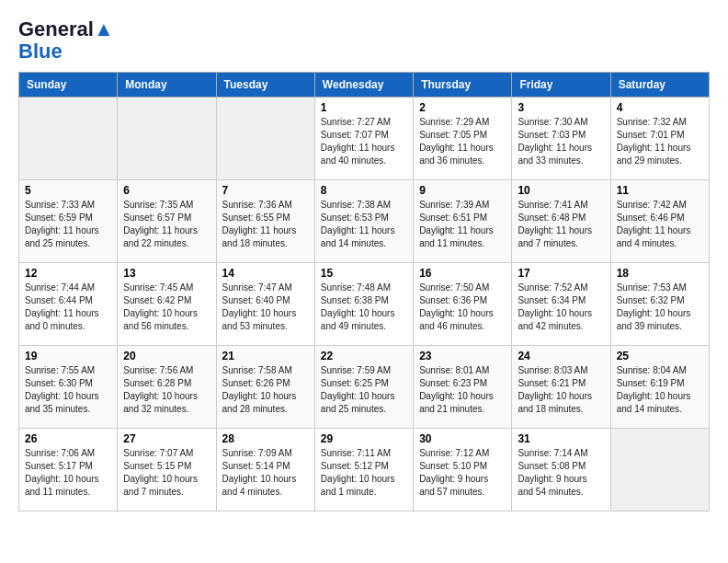  I want to click on calendar-cell: 13Sunrise: 7:45 AM Sunset: 6:42 PM Dayli…, so click(167, 304).